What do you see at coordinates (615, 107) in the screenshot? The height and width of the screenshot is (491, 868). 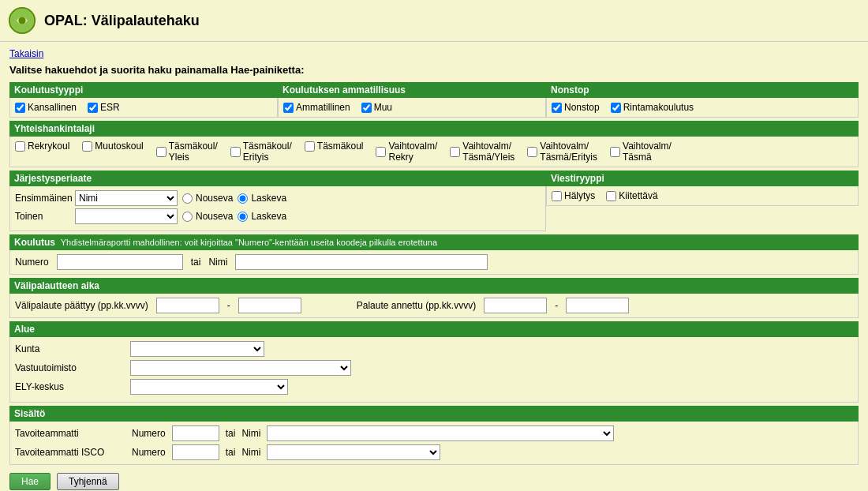 I see `rintamakoulutus-checkbox` at bounding box center [615, 107].